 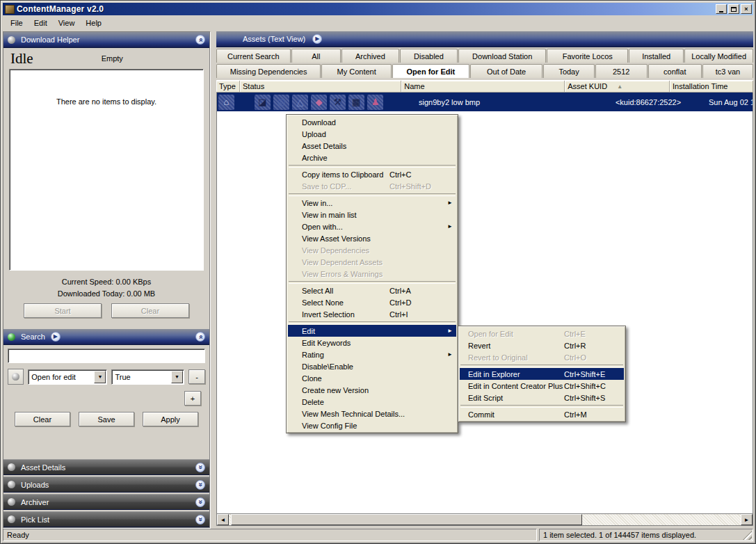 I want to click on resize-grip, so click(x=747, y=536).